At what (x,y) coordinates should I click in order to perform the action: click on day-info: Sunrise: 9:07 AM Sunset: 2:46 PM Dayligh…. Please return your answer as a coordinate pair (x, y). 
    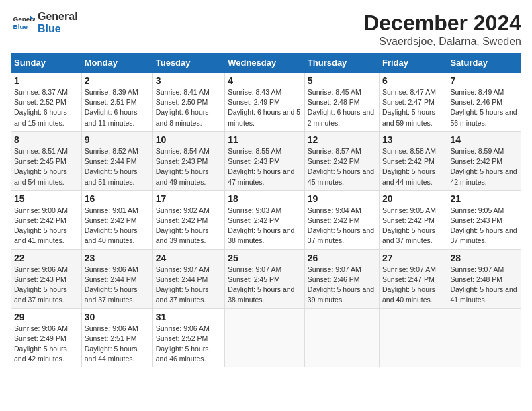
    Looking at the image, I should click on (342, 285).